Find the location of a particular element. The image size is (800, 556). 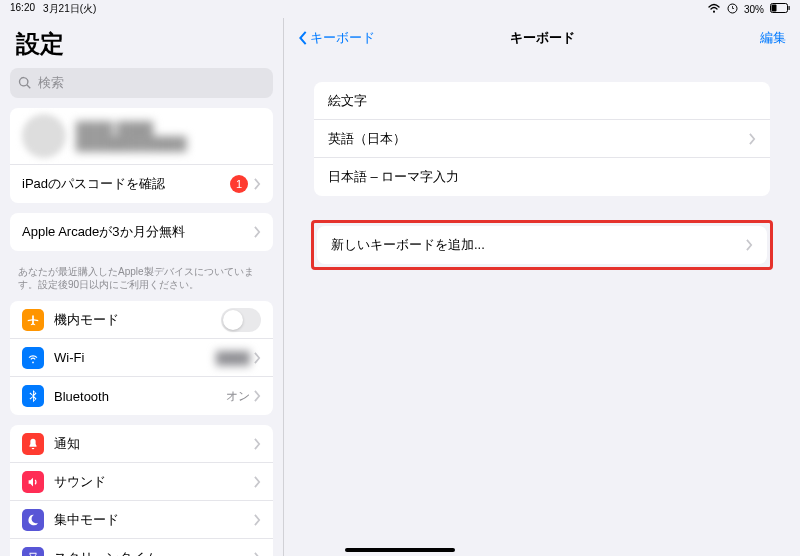

edit-button: 編集 is located at coordinates (773, 38).